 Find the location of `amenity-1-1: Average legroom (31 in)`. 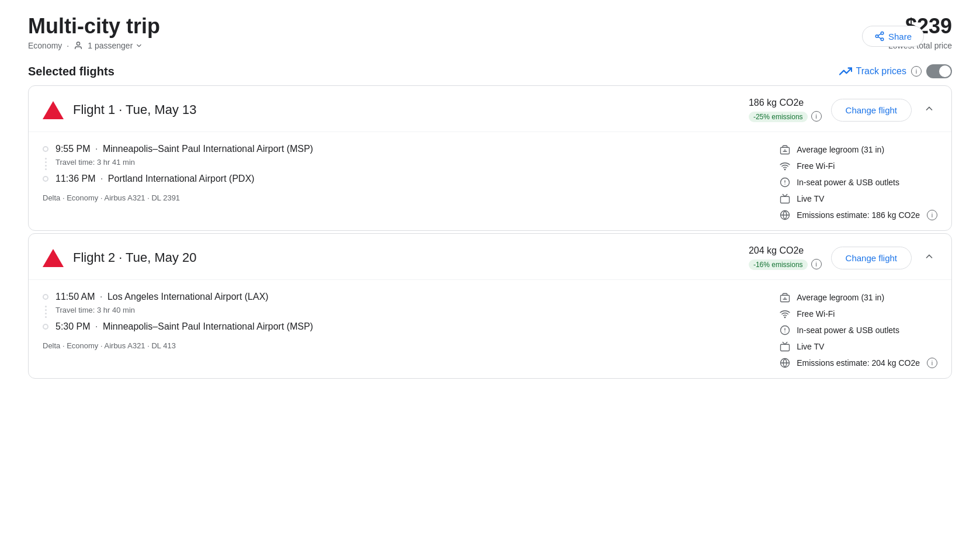

amenity-1-1: Average legroom (31 in) is located at coordinates (859, 150).